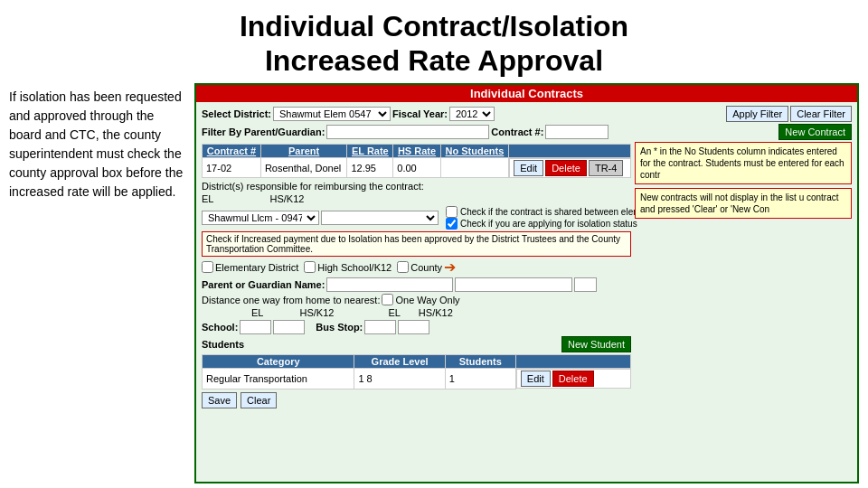 This screenshot has width=868, height=488. Describe the element at coordinates (434, 61) in the screenshot. I see `title-line2: Increased Rate Approval` at that location.